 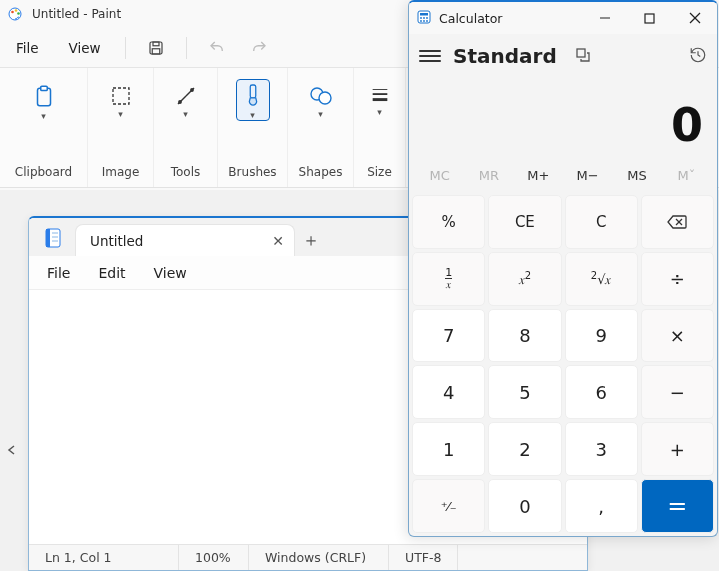 What do you see at coordinates (524, 449) in the screenshot?
I see `key-2: 2` at bounding box center [524, 449].